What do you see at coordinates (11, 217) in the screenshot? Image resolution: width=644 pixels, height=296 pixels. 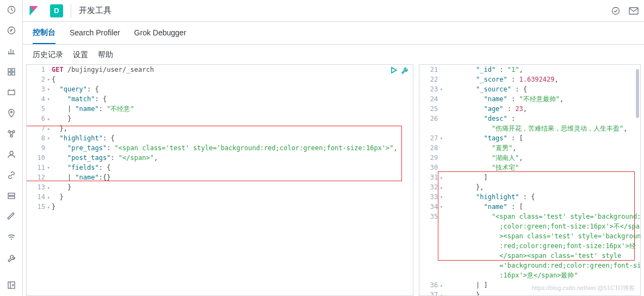 I see `brush-icon` at bounding box center [11, 217].